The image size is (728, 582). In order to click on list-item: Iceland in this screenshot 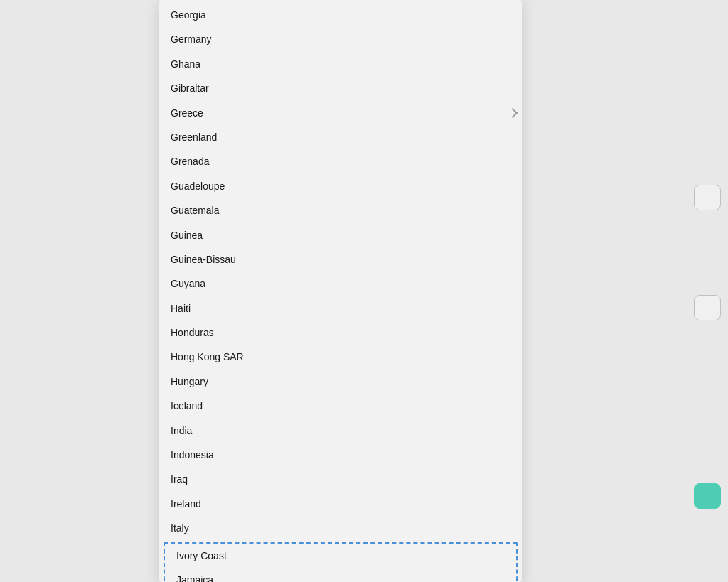, I will do `click(341, 406)`.